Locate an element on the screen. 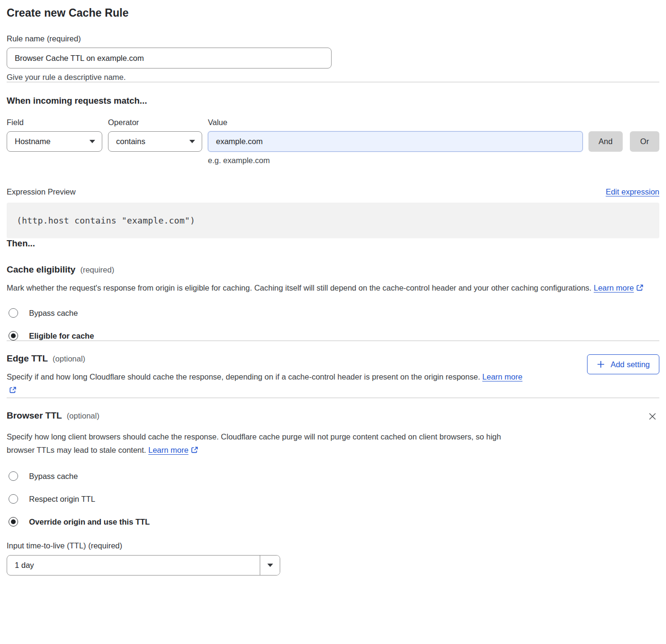 This screenshot has height=644, width=666. browser-ttl-title-row: Browser TTL (optional) is located at coordinates (53, 416).